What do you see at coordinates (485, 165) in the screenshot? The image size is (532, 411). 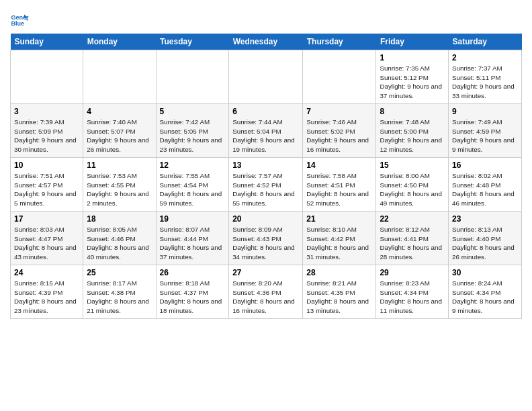 I see `day-number: 16` at bounding box center [485, 165].